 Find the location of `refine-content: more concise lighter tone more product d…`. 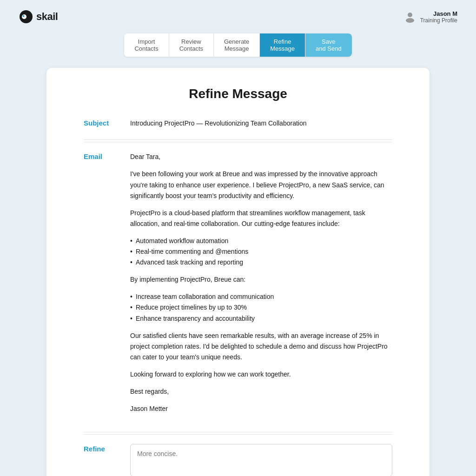

refine-content: more concise lighter tone more product d… is located at coordinates (261, 460).